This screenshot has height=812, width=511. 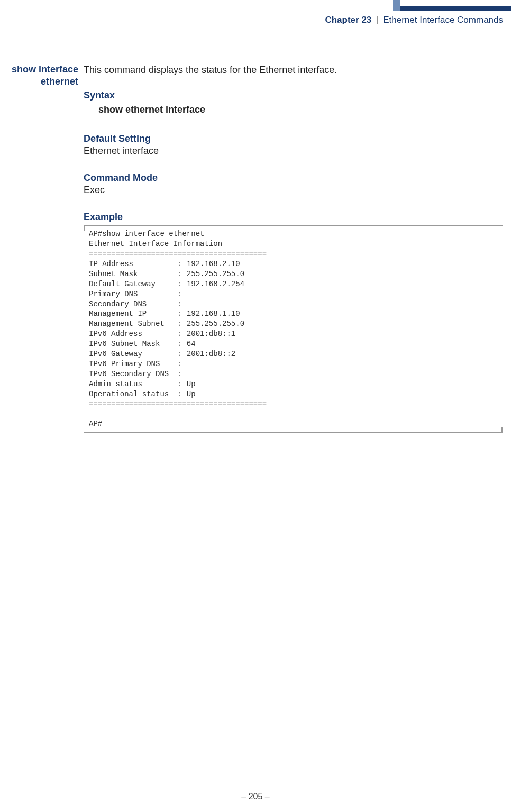 I want to click on command-name-line2: ethernet, so click(x=59, y=81).